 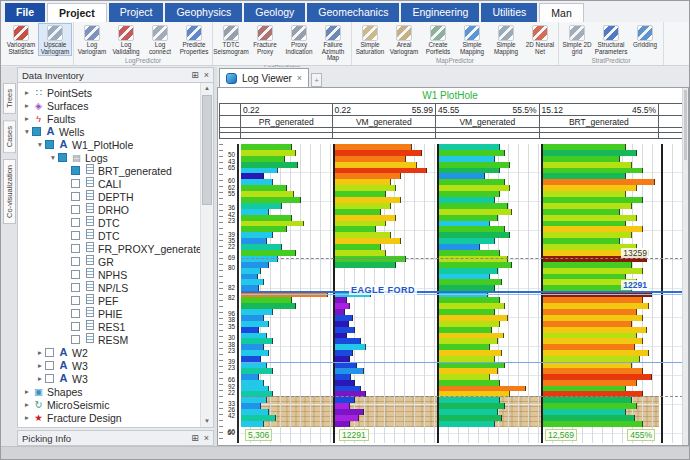 What do you see at coordinates (611, 40) in the screenshot?
I see `structural-parameters-button: Structural Parameters` at bounding box center [611, 40].